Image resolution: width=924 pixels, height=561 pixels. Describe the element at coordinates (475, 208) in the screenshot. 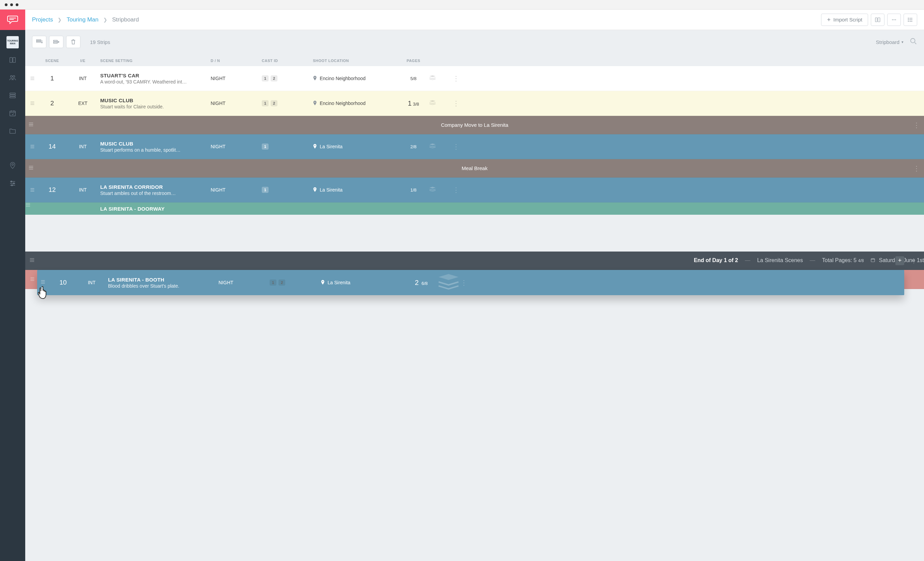

I see `strip-row-partial: LA SIRENITA - DOORWAY` at that location.